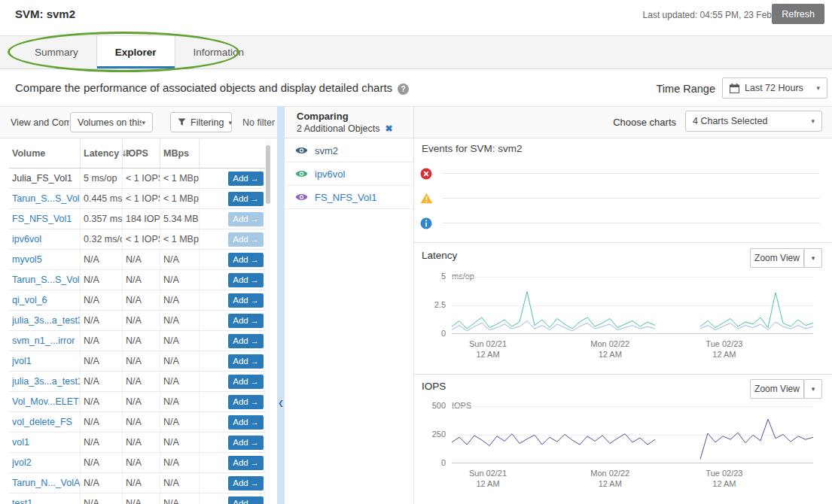 The width and height of the screenshot is (832, 504). I want to click on table-row: test1N/AN/AN/AAdd→, so click(139, 499).